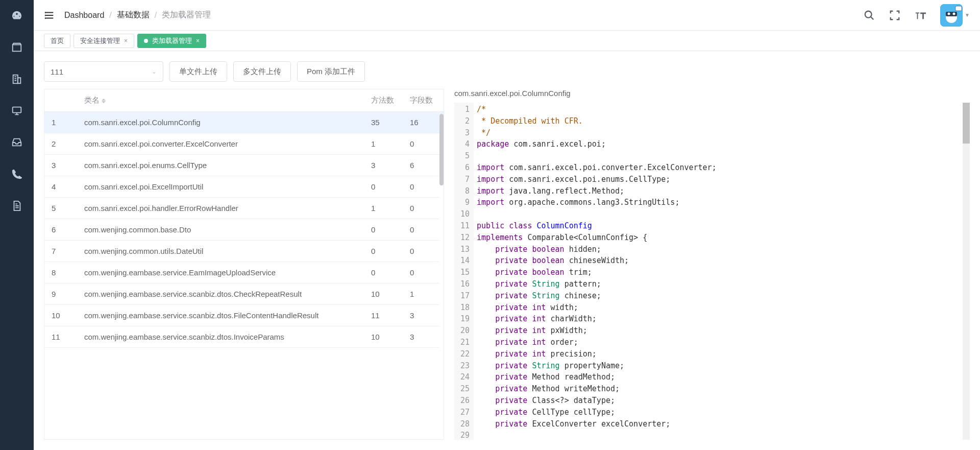  I want to click on monitor-icon, so click(17, 111).